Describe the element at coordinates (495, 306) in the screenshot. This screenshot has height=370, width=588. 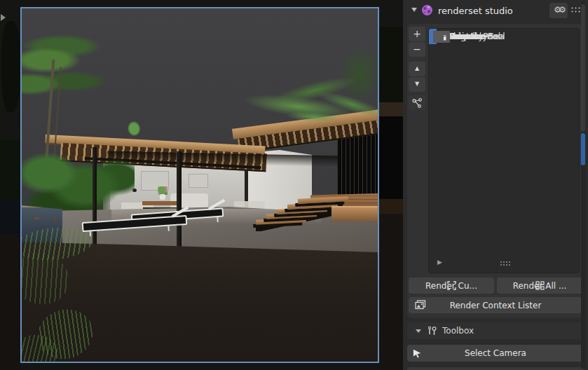
I see `render-context-lister-button: Render Context Lister` at that location.